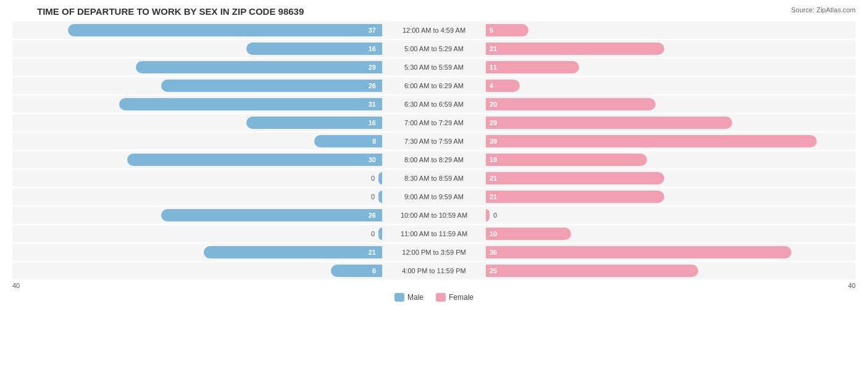  Describe the element at coordinates (434, 86) in the screenshot. I see `bar-row: 266:00 AM to 6:29 AM4` at that location.